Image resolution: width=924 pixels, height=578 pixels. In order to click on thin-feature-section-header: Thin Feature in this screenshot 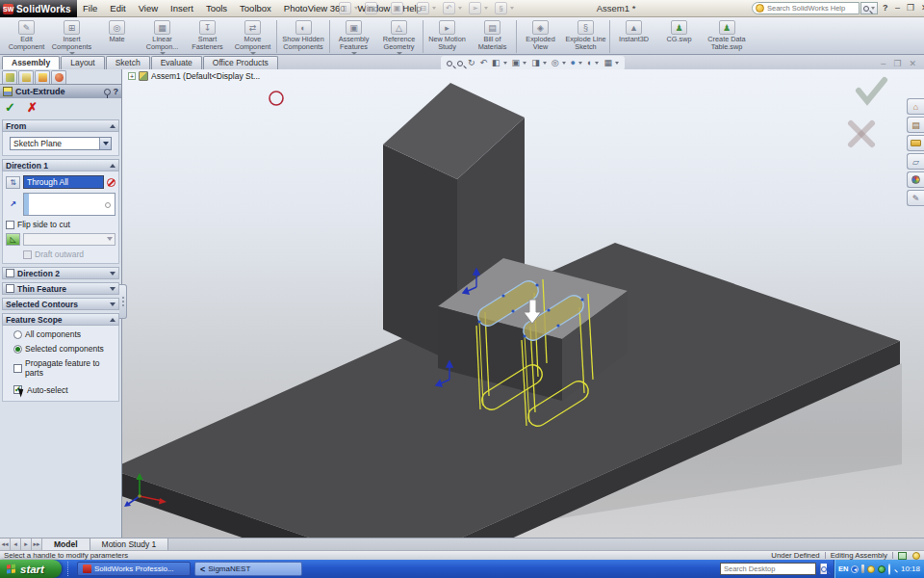, I will do `click(61, 289)`.